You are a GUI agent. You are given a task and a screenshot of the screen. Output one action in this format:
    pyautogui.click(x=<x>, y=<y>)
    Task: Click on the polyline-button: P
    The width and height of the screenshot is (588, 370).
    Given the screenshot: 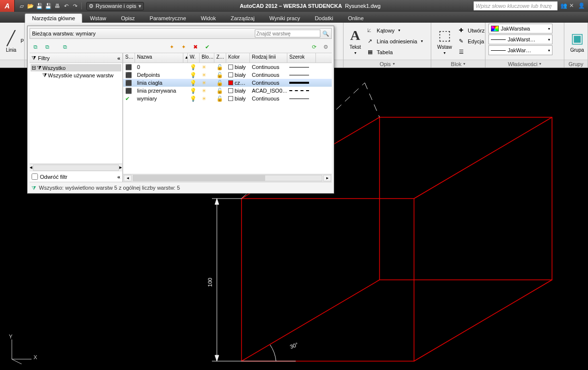 What is the action you would take?
    pyautogui.click(x=22, y=41)
    